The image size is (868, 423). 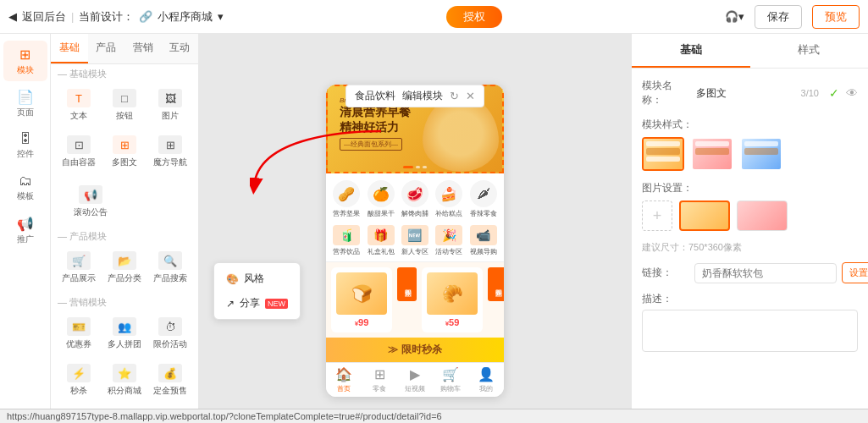 I want to click on comp-text: T 文本, so click(x=79, y=105).